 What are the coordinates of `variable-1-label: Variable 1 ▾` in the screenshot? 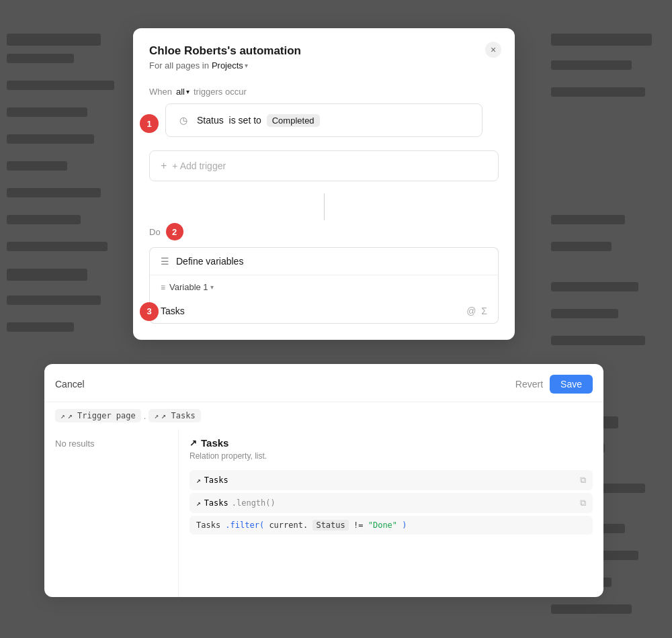 It's located at (192, 287).